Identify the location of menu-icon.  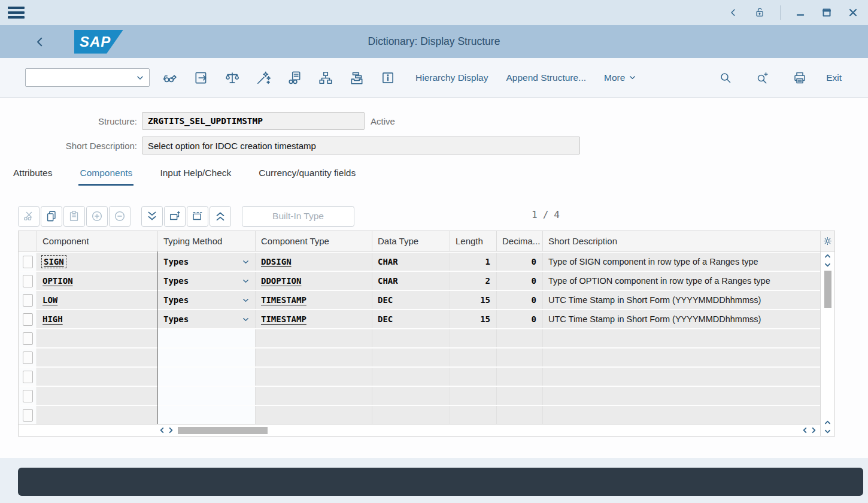
(16, 13).